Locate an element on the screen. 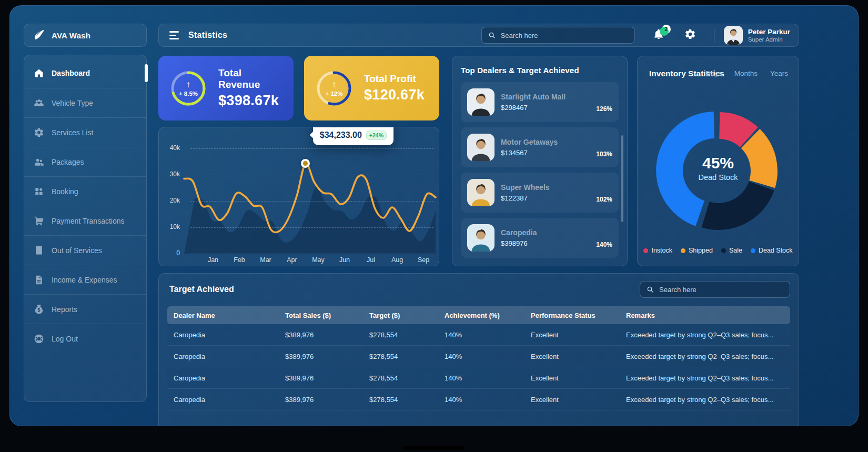  dealer-percent: 102% is located at coordinates (604, 199).